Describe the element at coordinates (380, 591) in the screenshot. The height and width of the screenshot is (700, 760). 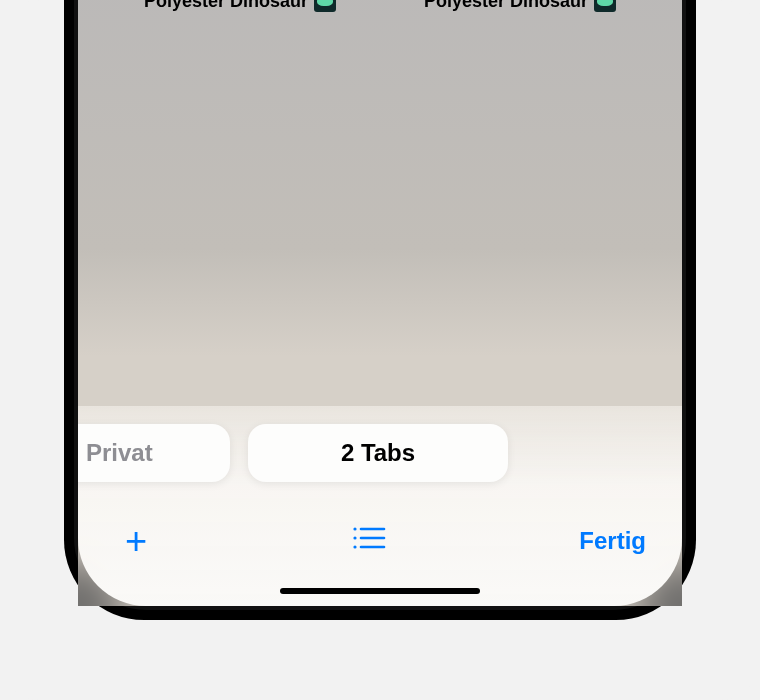
I see `home-indicator` at that location.